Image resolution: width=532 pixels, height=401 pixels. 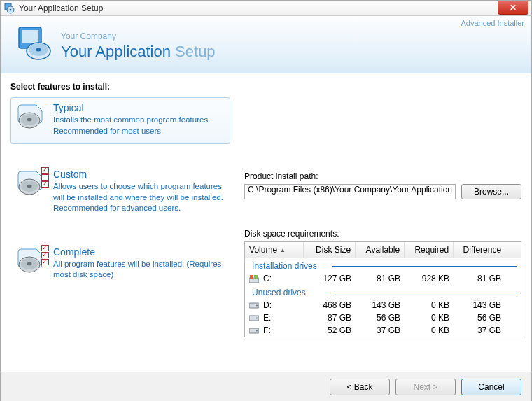 I want to click on titlebar: Your Application Setup ✕, so click(x=266, y=8).